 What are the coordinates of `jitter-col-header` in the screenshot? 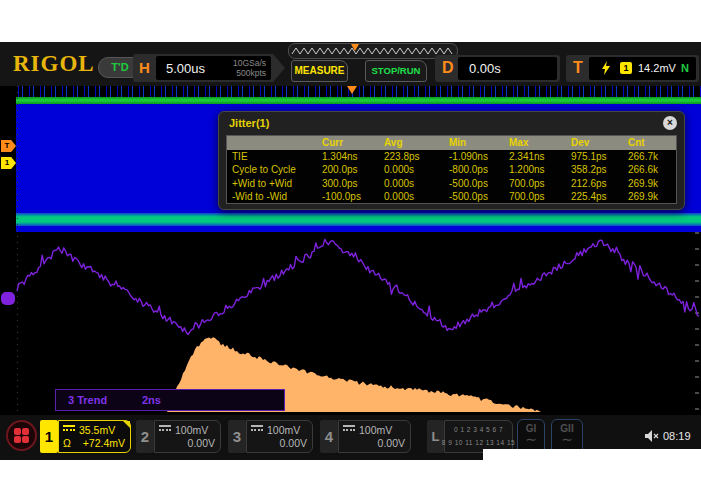 It's located at (273, 143).